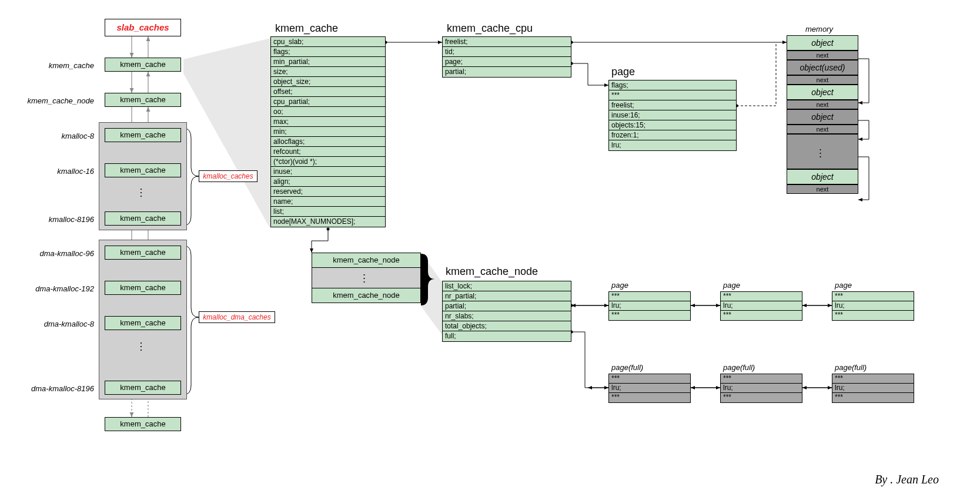 Image resolution: width=980 pixels, height=504 pixels. What do you see at coordinates (65, 136) in the screenshot?
I see `label-kmalloc-8: kmalloc-8` at bounding box center [65, 136].